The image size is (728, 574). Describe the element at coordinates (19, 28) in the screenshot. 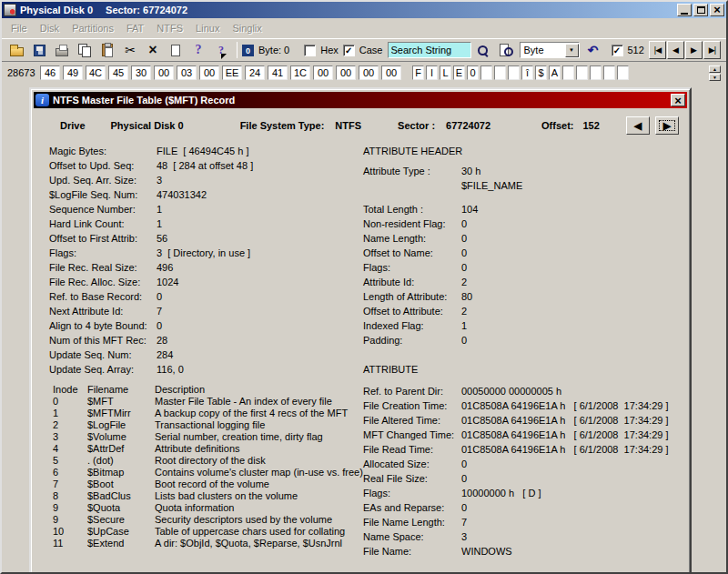

I see `menu-item: File` at that location.